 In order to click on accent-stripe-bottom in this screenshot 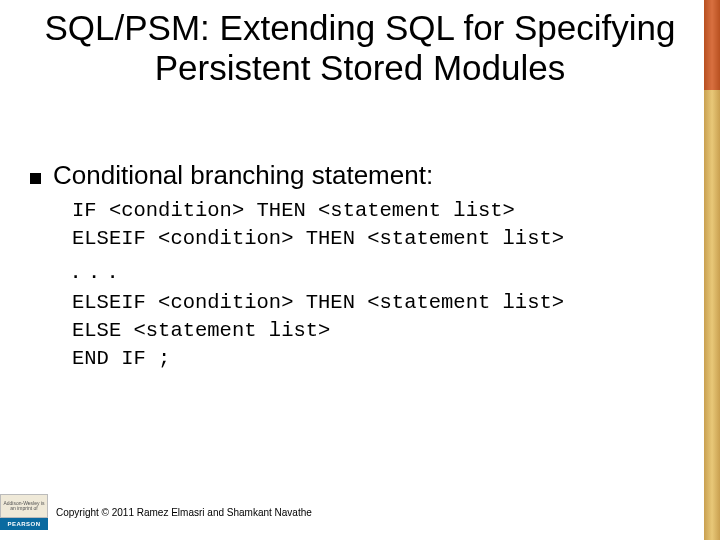, I will do `click(712, 315)`.